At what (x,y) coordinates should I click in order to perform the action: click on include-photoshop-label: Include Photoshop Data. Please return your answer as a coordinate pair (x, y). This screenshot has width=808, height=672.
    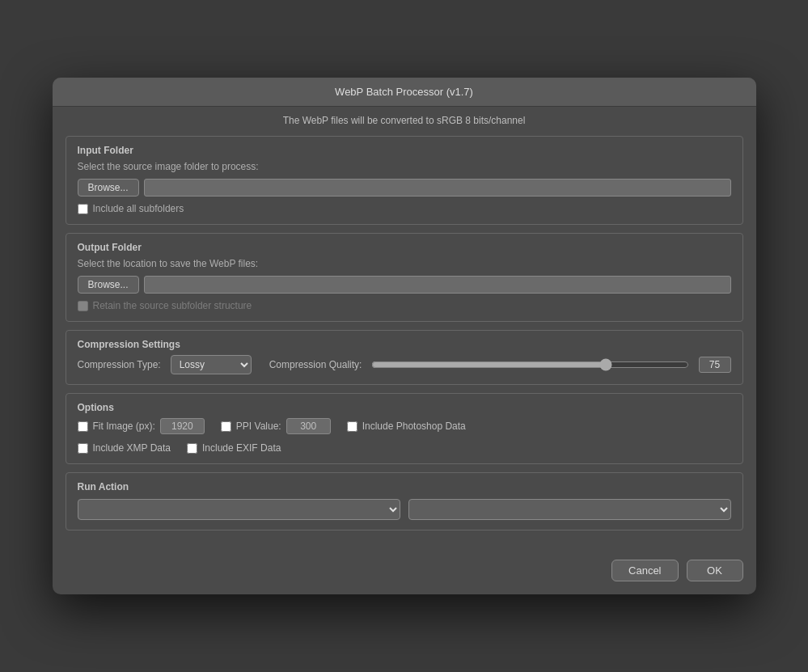
    Looking at the image, I should click on (414, 426).